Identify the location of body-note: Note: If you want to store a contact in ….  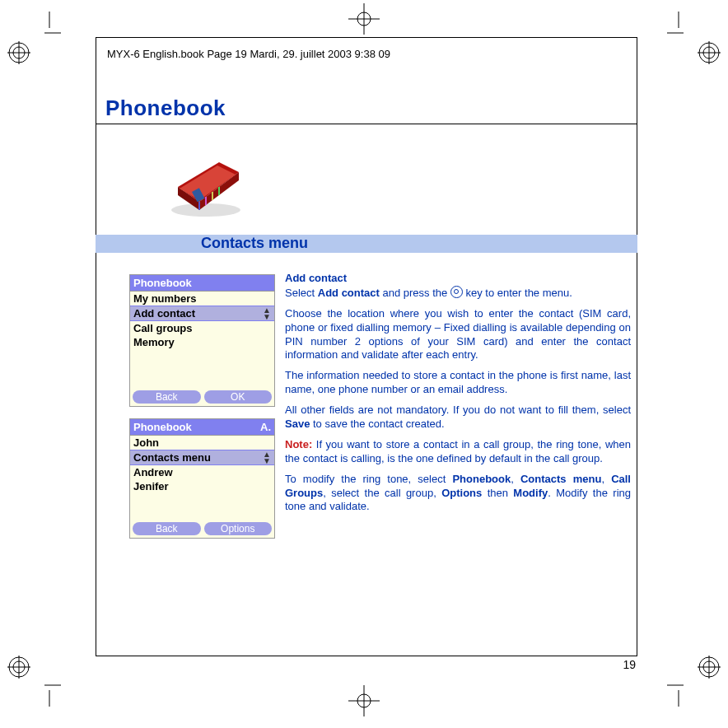
(458, 452).